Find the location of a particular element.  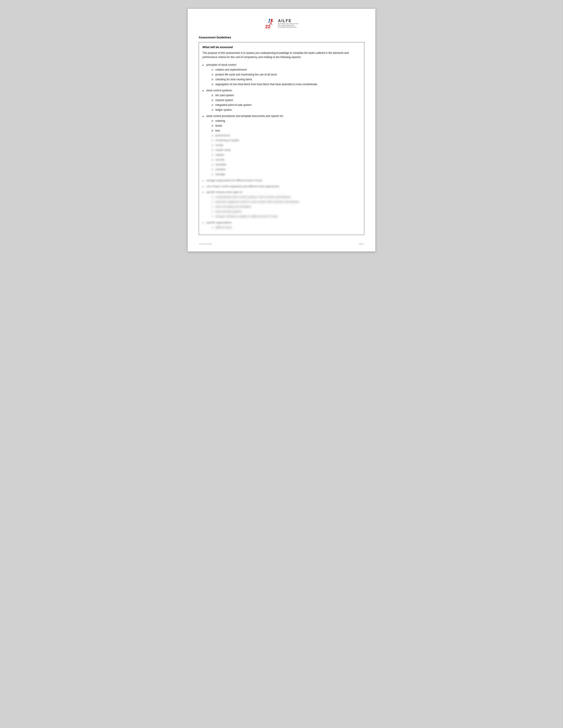

sub-label: rotation is located at coordinates (219, 155).